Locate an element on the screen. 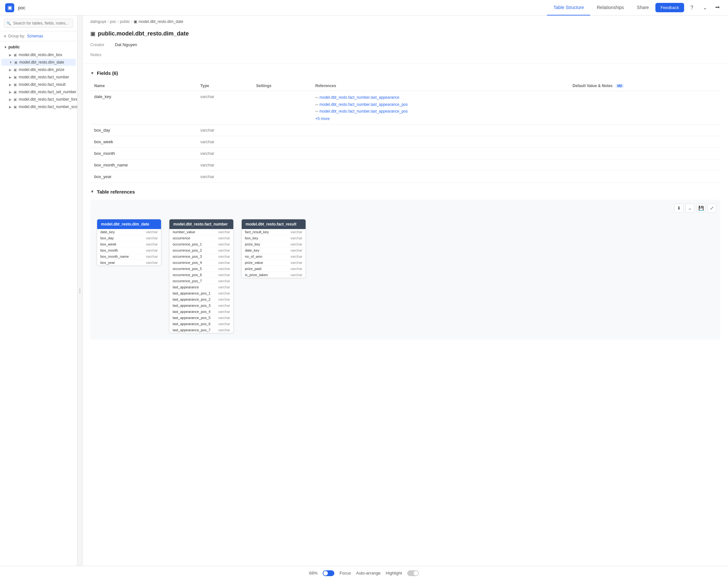 The height and width of the screenshot is (580, 728). search-icon: 🔍 is located at coordinates (9, 23).